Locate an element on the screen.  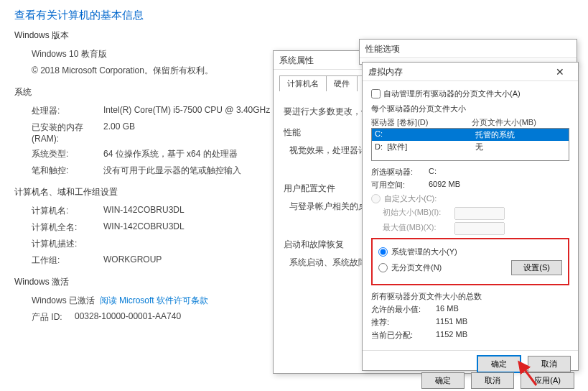
rec-size: 1151 MB is located at coordinates (452, 322).